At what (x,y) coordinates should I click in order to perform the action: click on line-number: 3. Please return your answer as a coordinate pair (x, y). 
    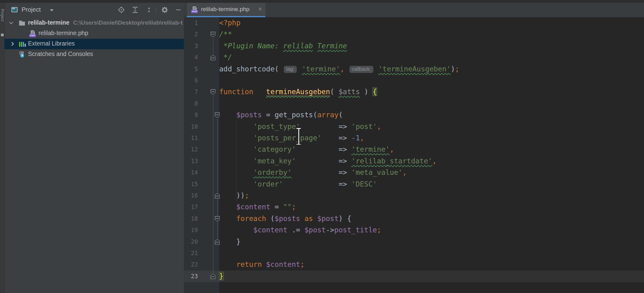
    Looking at the image, I should click on (191, 46).